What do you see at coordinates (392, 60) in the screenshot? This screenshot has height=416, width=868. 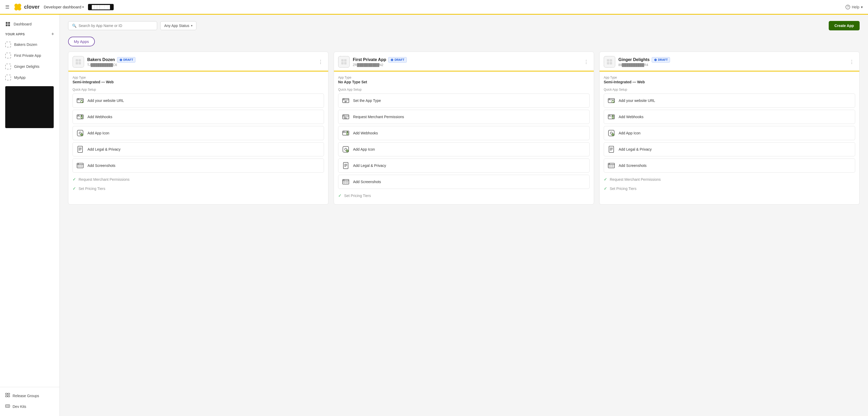 I see `draft-plus-icon-1: ⊕` at bounding box center [392, 60].